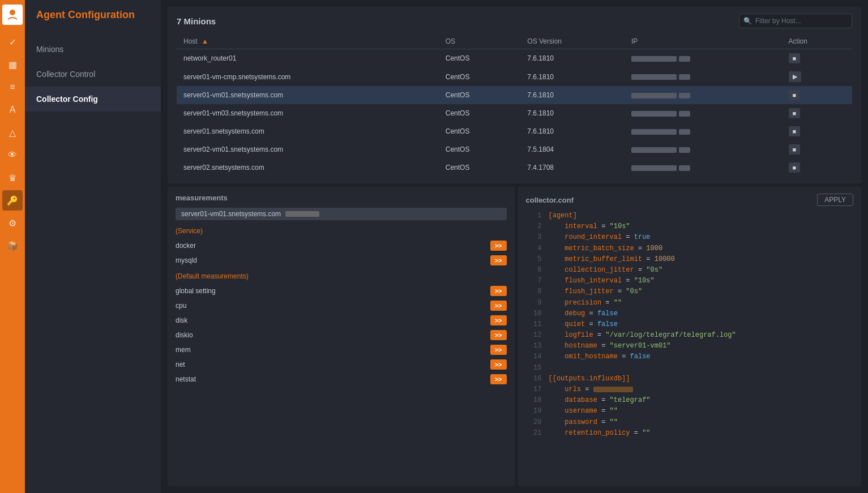  What do you see at coordinates (93, 74) in the screenshot?
I see `sidebar-item-collector-control: Collector Control` at bounding box center [93, 74].